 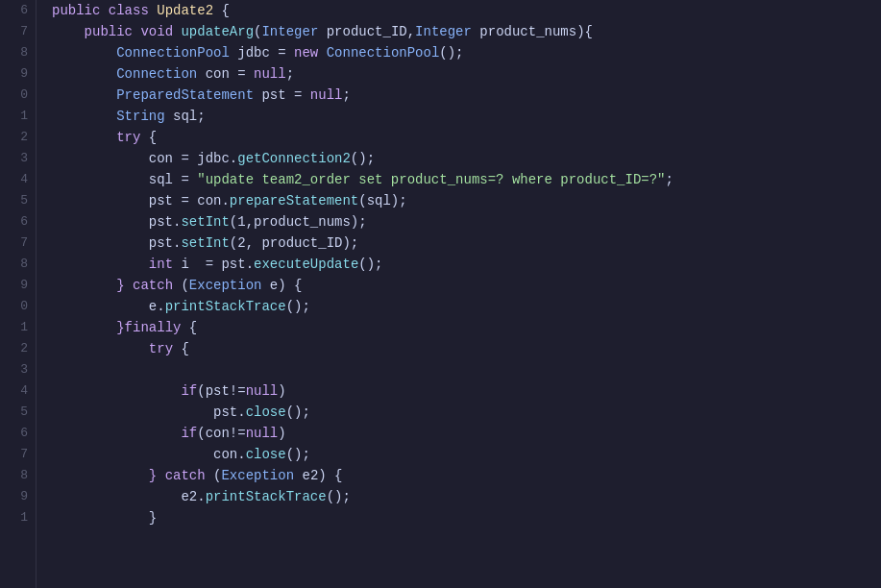 What do you see at coordinates (467, 518) in the screenshot?
I see `code-line: }` at bounding box center [467, 518].